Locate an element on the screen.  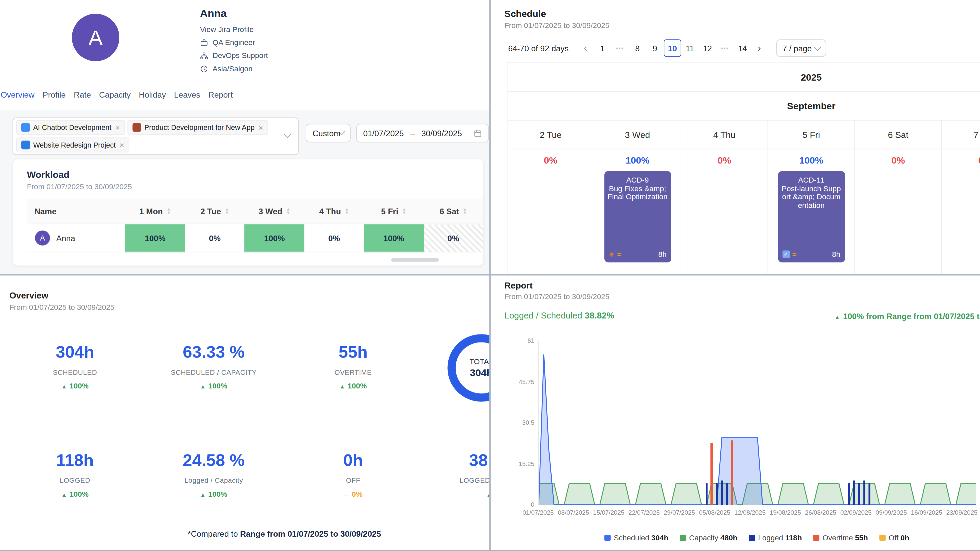
workload-row: AAnna 100% 0% 100% 0% 100% 0% is located at coordinates (255, 238).